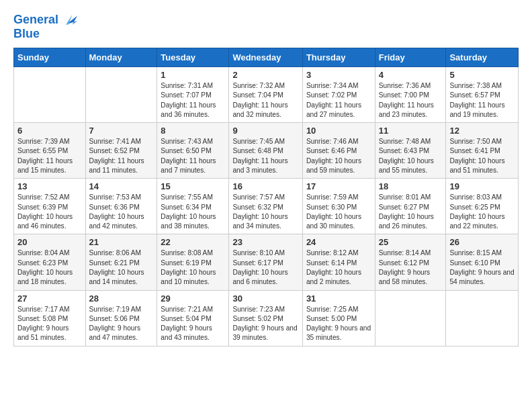 This screenshot has width=532, height=411. Describe the element at coordinates (193, 207) in the screenshot. I see `calendar-cell: 15Sunrise: 7:55 AM Sunset: 6:34 PM Dayli…` at that location.